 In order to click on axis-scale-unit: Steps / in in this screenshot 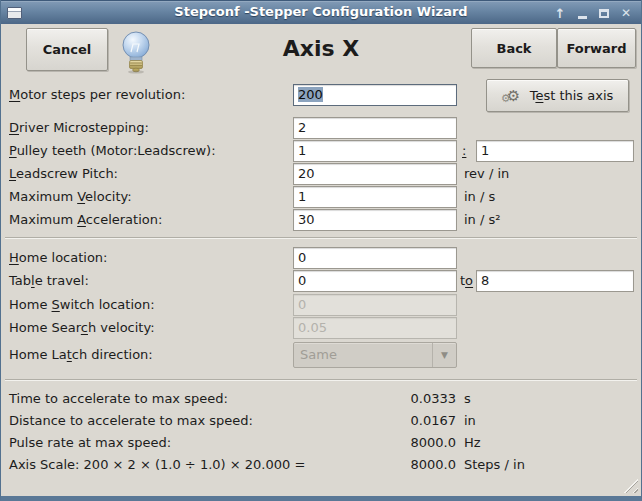, I will do `click(494, 465)`.